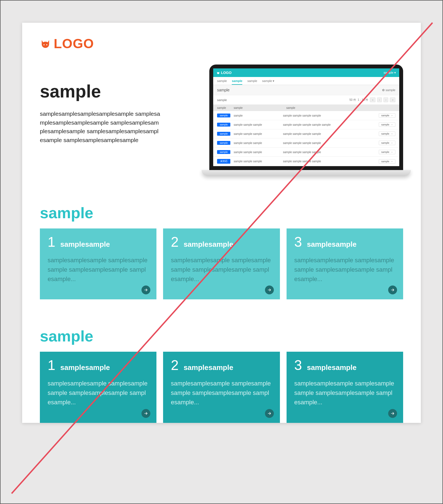 The image size is (443, 504). What do you see at coordinates (101, 127) in the screenshot?
I see `hero-body: samplesamplesamplesamplesample samplesam…` at bounding box center [101, 127].